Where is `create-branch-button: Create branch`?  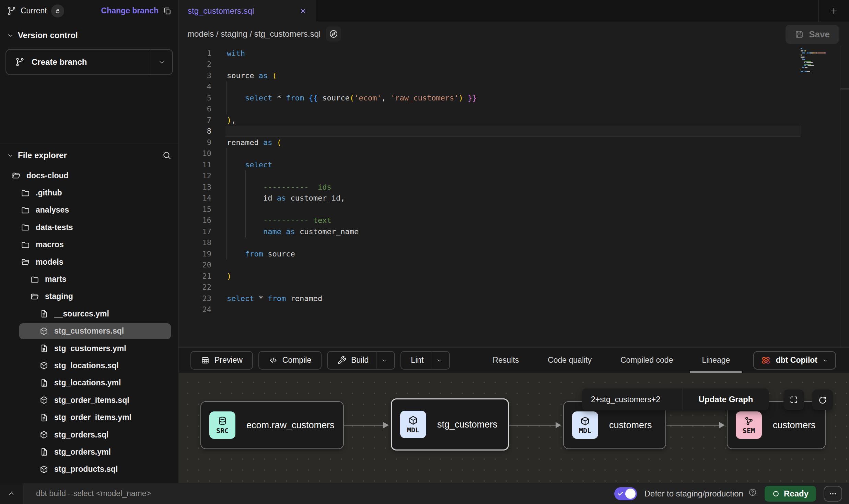
create-branch-button: Create branch is located at coordinates (78, 62).